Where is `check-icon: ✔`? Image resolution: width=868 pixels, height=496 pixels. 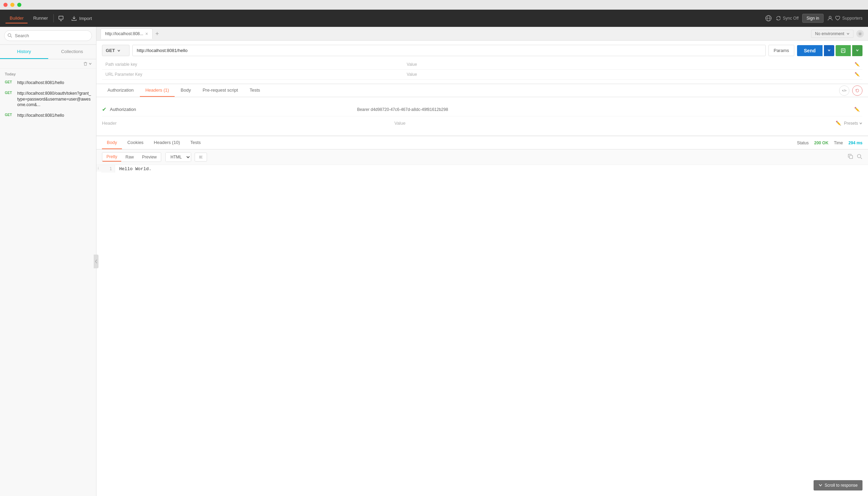 check-icon: ✔ is located at coordinates (104, 110).